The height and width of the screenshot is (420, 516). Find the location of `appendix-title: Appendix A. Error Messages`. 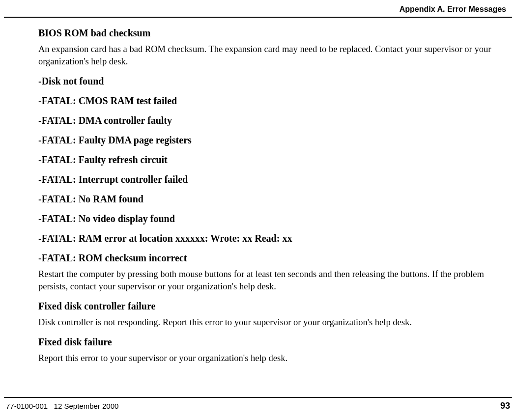

appendix-title: Appendix A. Error Messages is located at coordinates (453, 9).